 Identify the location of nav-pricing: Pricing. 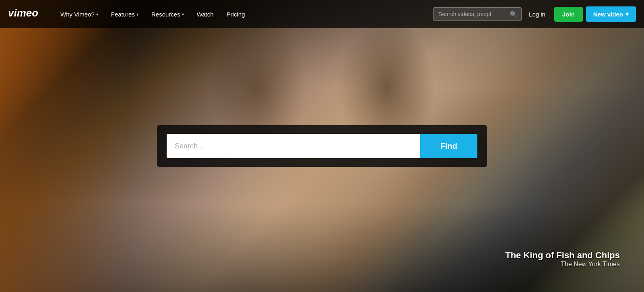
(236, 14).